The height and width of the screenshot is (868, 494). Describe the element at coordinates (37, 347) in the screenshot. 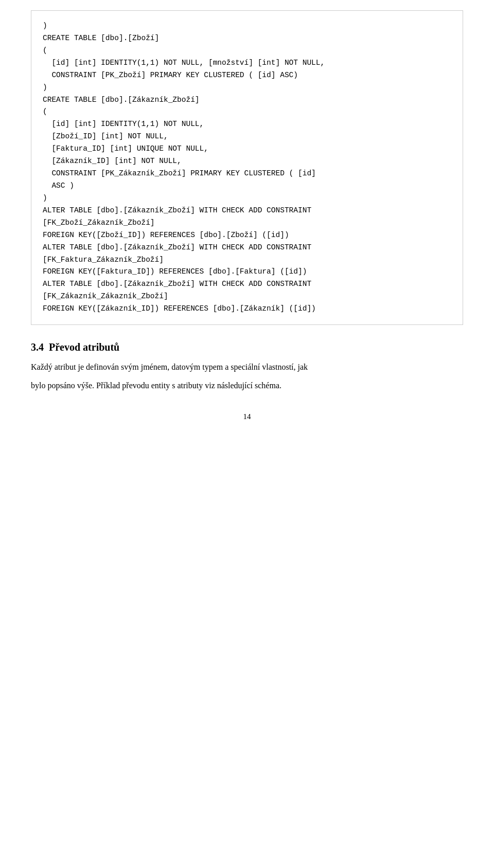

I see `section-number: 3.4` at that location.